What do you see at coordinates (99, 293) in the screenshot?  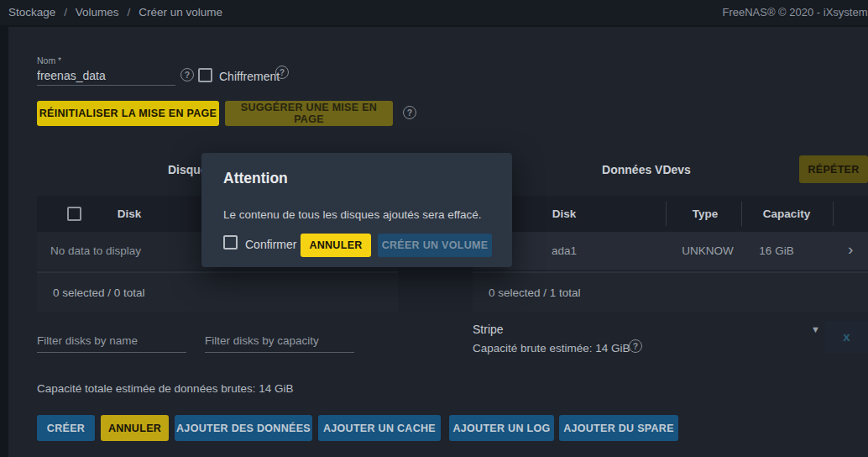 I see `available-disks-selection-count: 0 selected / 0 total` at bounding box center [99, 293].